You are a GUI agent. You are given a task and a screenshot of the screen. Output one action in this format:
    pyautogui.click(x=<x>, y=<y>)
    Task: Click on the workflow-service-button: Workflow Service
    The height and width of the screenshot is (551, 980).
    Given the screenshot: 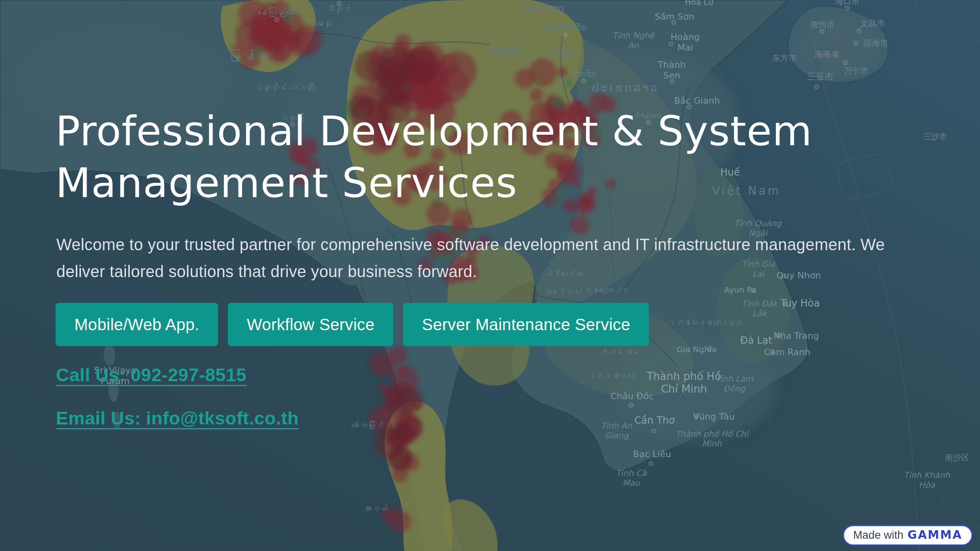 What is the action you would take?
    pyautogui.click(x=310, y=324)
    